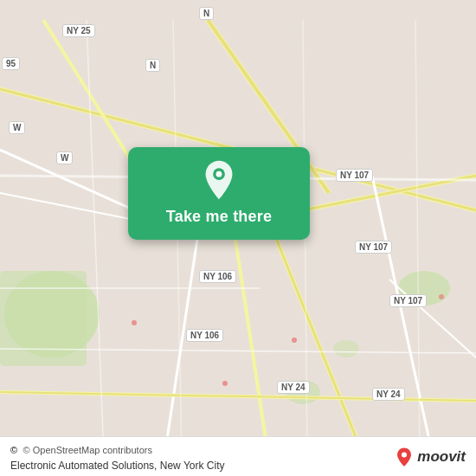 The image size is (476, 476). I want to click on road-label-i95: 95, so click(10, 64).